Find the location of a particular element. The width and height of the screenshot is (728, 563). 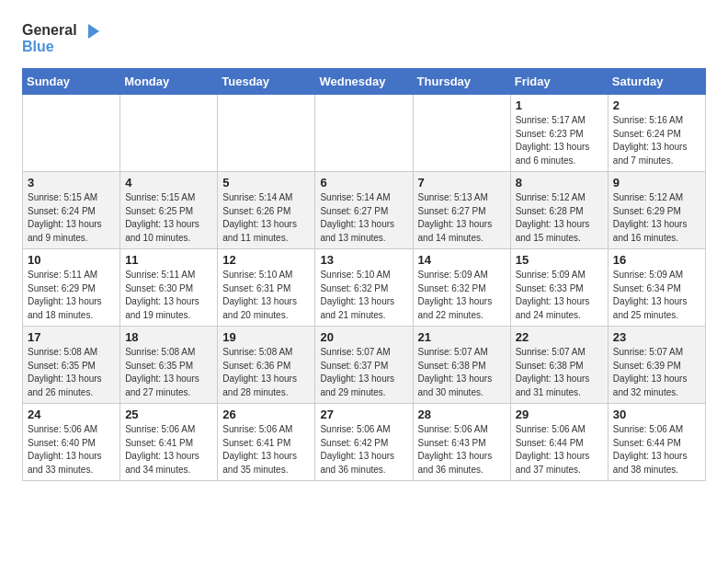

calendar-day-6: 6Sunrise: 5:14 AM Sunset: 6:27 PM Daylig… is located at coordinates (364, 211).